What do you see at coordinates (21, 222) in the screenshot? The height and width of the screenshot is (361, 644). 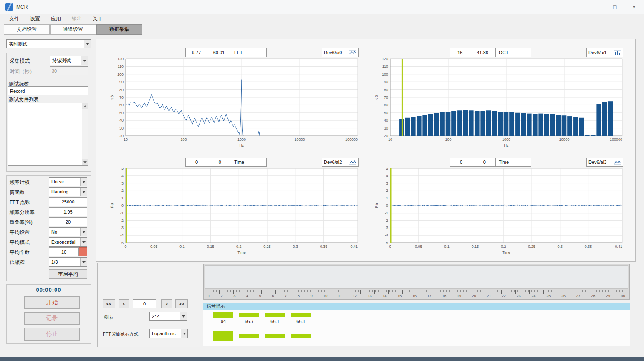 I see `overlap-rate-label: 重叠率(%)` at bounding box center [21, 222].